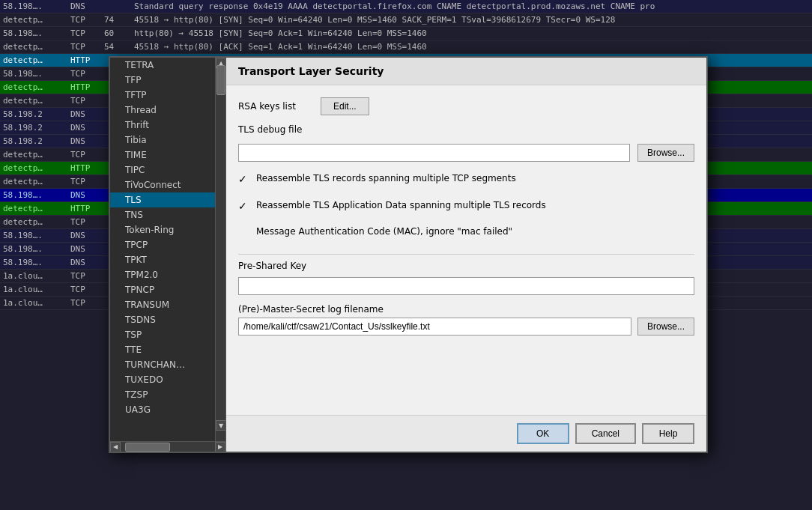 This screenshot has width=812, height=510. I want to click on packet-row: detectp…TCP7445518 → http(80) [SYN] Seq=…, so click(406, 20).